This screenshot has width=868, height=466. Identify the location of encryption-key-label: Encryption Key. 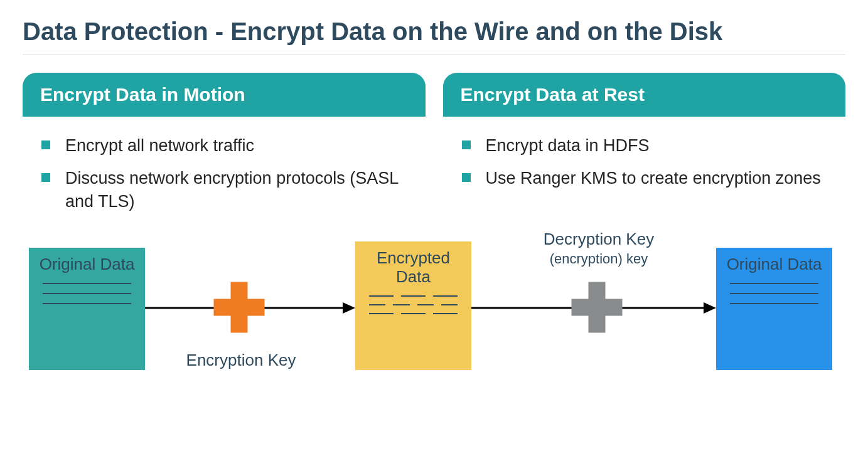
(241, 361).